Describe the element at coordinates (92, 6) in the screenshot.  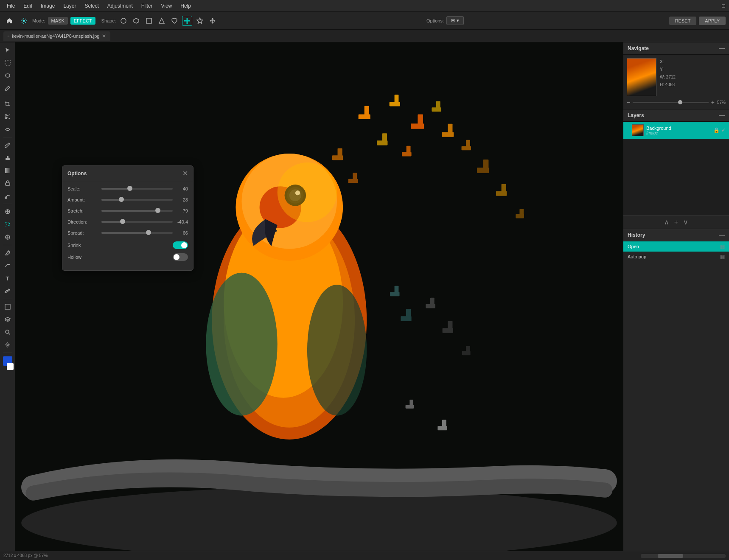
I see `menu-select: Select` at that location.